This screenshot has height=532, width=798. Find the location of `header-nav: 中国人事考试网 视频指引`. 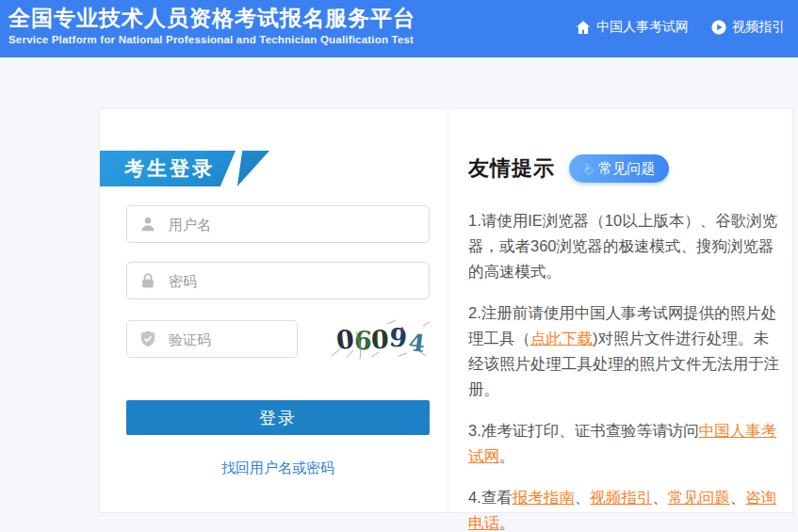

header-nav: 中国人事考试网 视频指引 is located at coordinates (680, 18).